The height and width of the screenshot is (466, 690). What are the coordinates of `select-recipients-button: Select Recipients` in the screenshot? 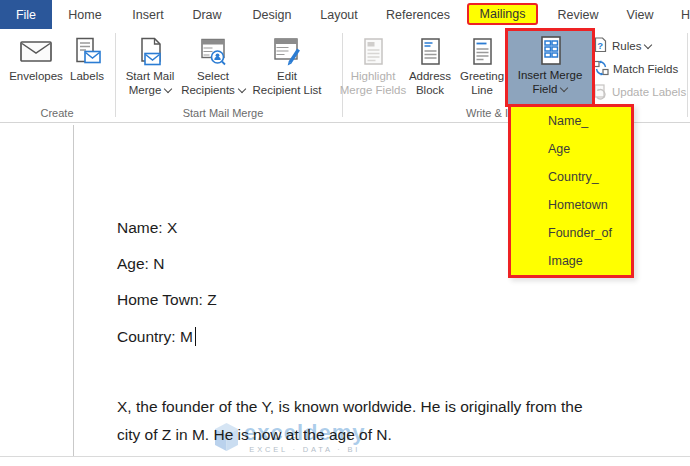 It's located at (213, 65).